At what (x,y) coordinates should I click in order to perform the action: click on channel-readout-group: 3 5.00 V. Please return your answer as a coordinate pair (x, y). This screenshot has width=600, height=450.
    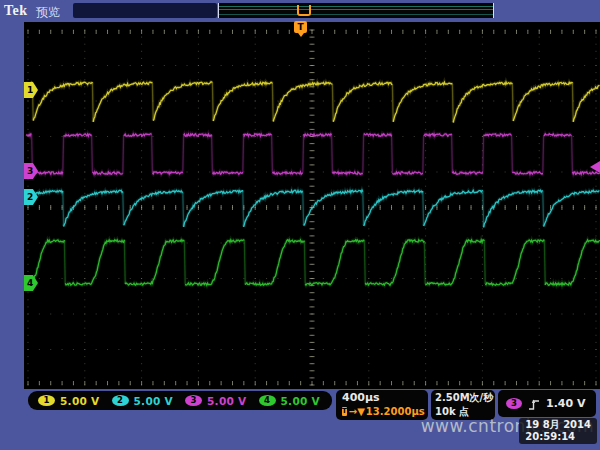
    Looking at the image, I should click on (222, 401).